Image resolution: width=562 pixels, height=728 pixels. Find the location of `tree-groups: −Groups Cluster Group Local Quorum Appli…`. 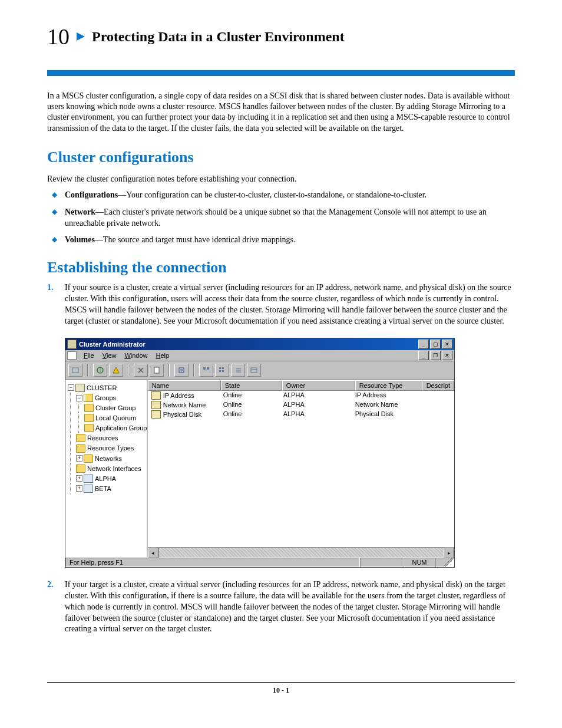

tree-groups: −Groups Cluster Group Local Quorum Appli… is located at coordinates (111, 413).